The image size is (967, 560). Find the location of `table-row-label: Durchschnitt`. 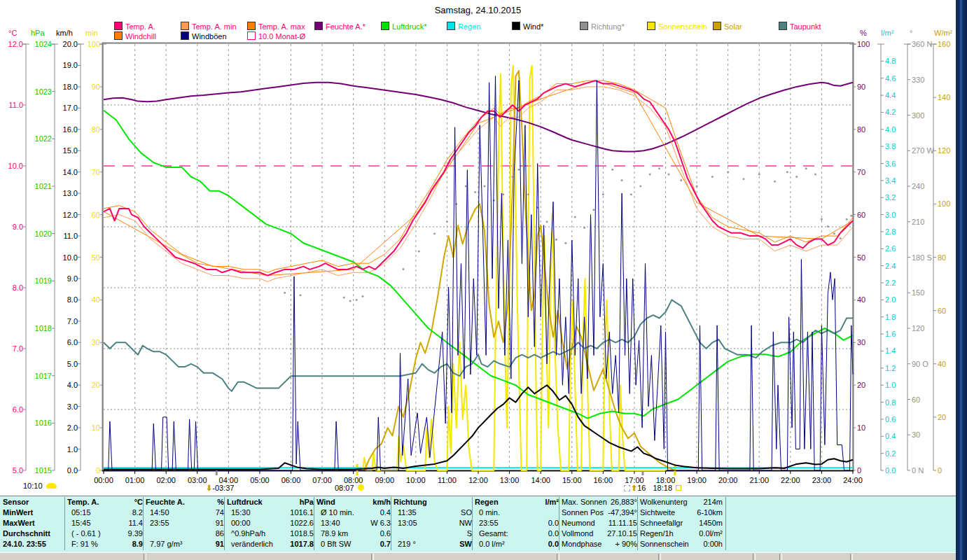

table-row-label: Durchschnitt is located at coordinates (34, 533).